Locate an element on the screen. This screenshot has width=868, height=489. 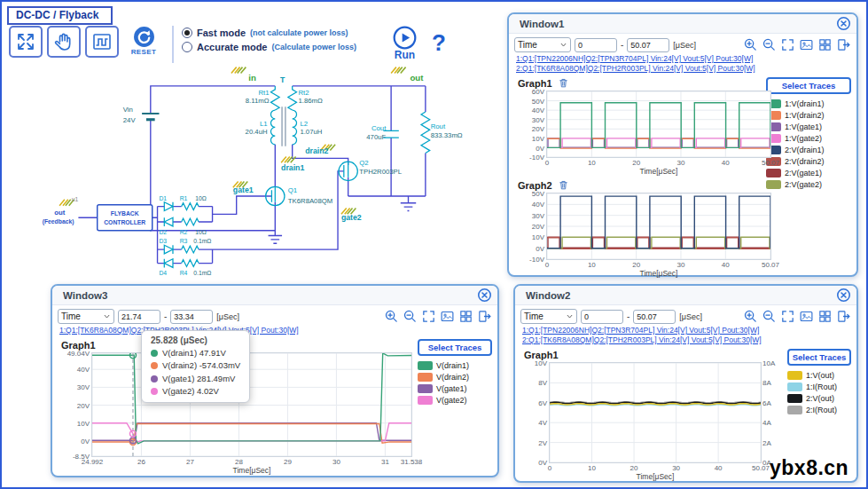
window-titlebar: Window1 is located at coordinates (683, 24).